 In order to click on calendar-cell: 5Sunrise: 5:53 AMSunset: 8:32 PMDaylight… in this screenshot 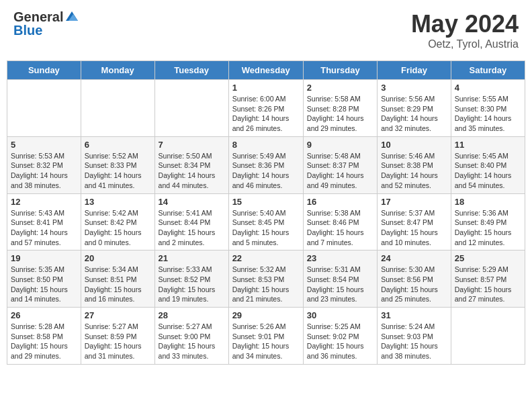, I will do `click(44, 165)`.